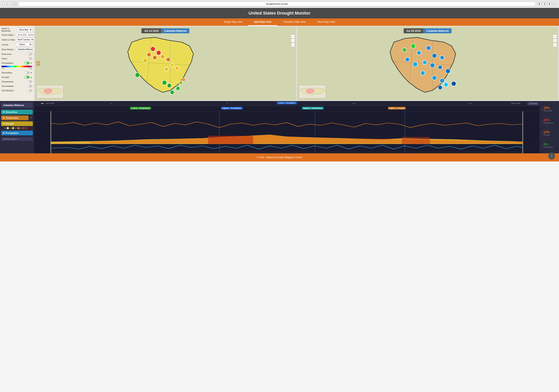 The width and height of the screenshot is (559, 392). What do you see at coordinates (555, 45) in the screenshot?
I see `right-home: ⌂` at bounding box center [555, 45].